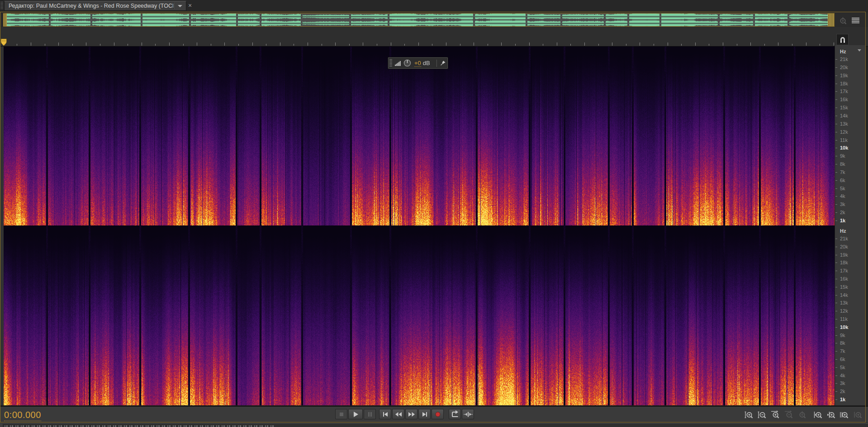 This screenshot has width=868, height=427. I want to click on frequency-label: 15k, so click(844, 108).